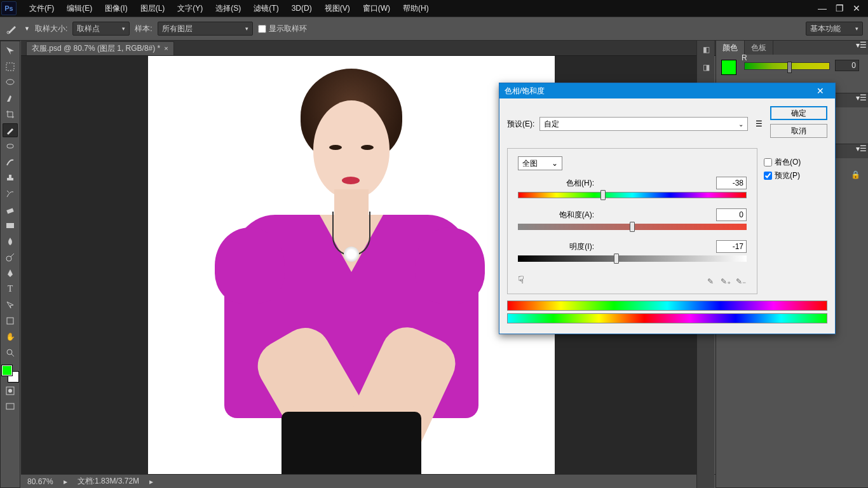  Describe the element at coordinates (731, 247) in the screenshot. I see `lightness-input: -17` at that location.